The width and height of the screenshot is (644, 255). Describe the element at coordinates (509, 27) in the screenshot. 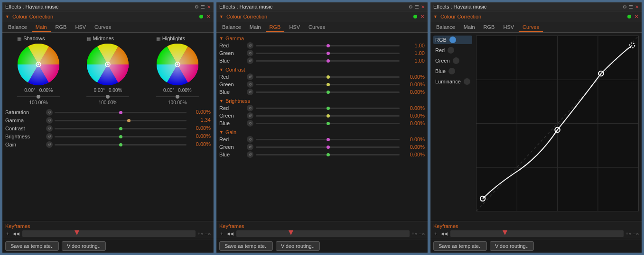

I see `tab-hsv-3: HSV` at that location.